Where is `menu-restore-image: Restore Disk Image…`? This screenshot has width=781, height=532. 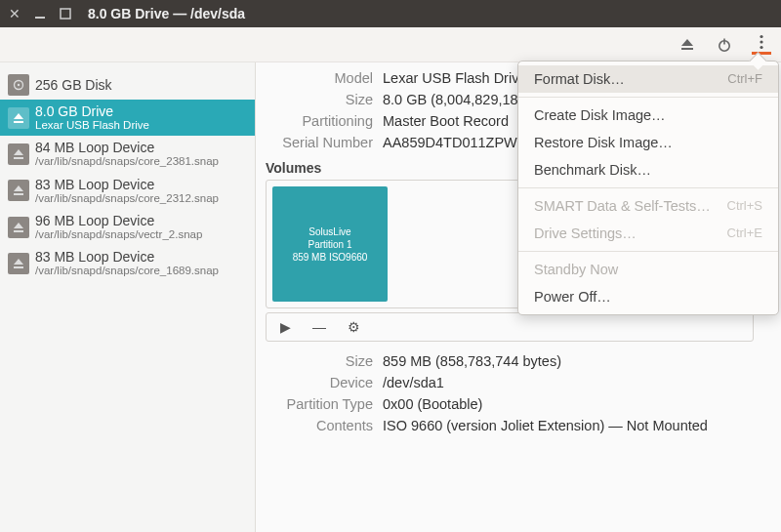 menu-restore-image: Restore Disk Image… is located at coordinates (648, 143).